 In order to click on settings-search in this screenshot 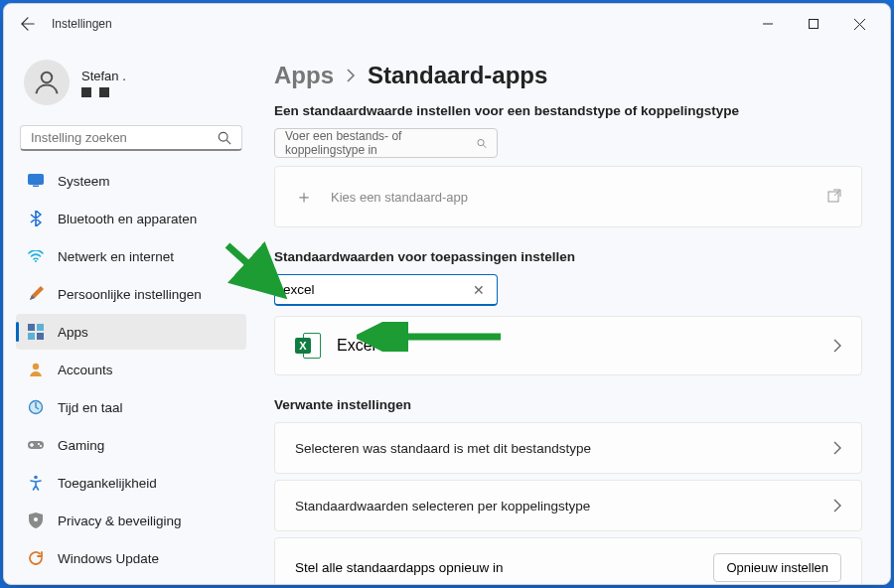, I will do `click(131, 138)`.